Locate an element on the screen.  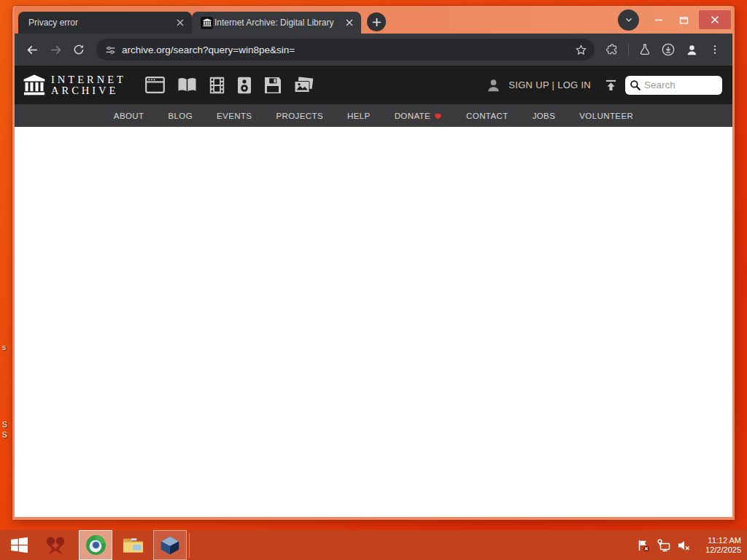
taskbar-separator is located at coordinates (190, 545).